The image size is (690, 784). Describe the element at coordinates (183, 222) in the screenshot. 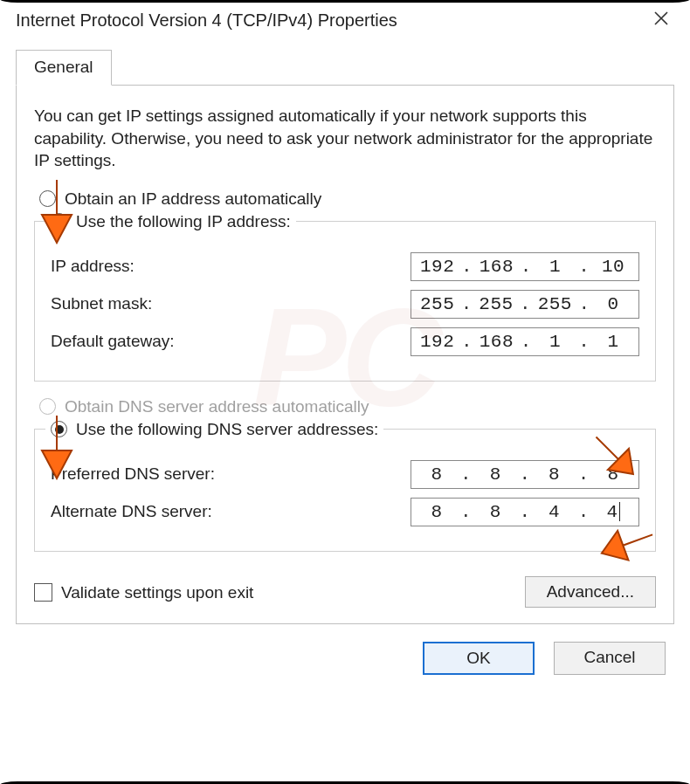

I see `radio-ip-manual-label: Use the following IP address:` at that location.